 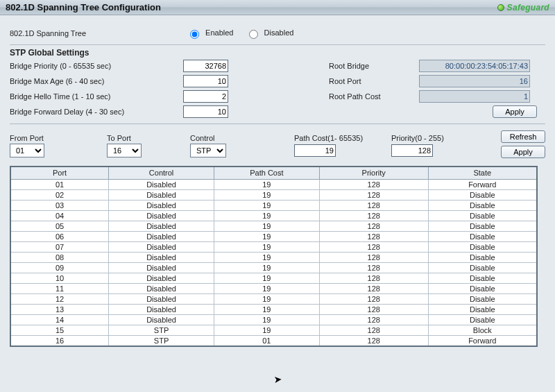 I want to click on cell-port: 15, so click(x=60, y=330).